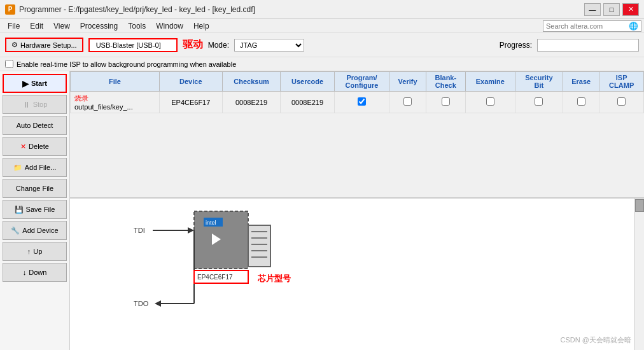 The width and height of the screenshot is (644, 350). Describe the element at coordinates (34, 167) in the screenshot. I see `add-file-button: 📁 Add File...` at that location.